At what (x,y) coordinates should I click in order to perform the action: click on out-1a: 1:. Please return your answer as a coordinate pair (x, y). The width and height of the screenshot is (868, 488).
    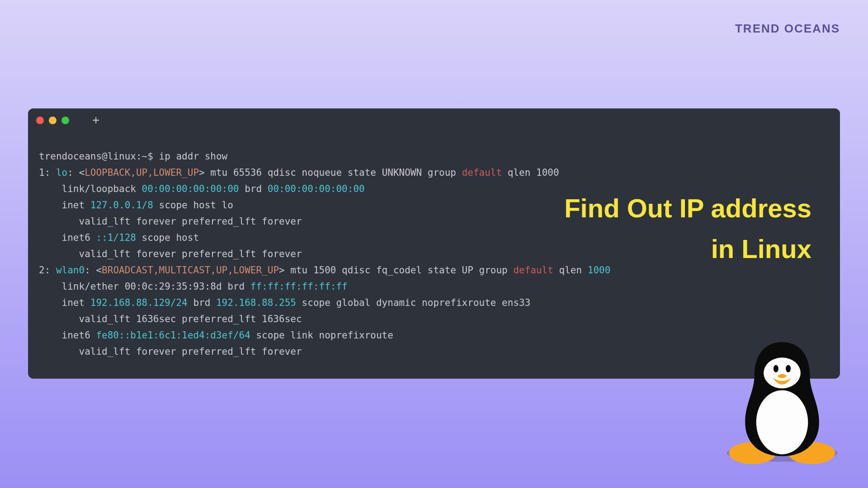
    Looking at the image, I should click on (47, 173).